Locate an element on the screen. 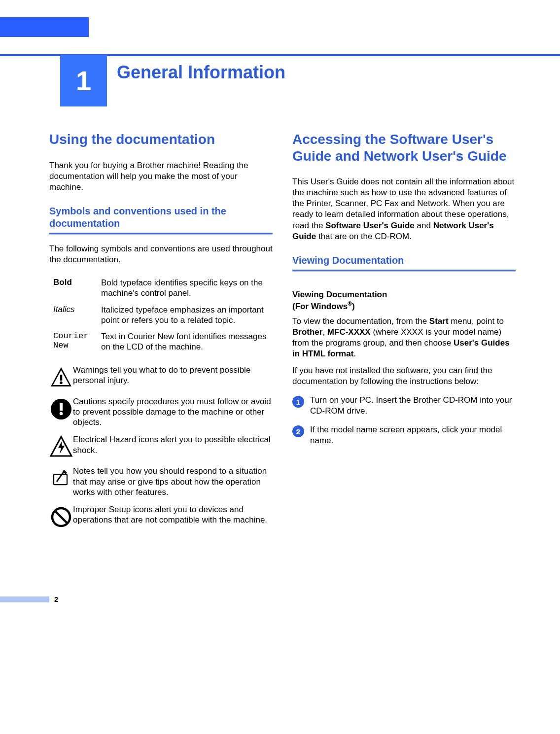  improper-setup-icon is located at coordinates (61, 517).